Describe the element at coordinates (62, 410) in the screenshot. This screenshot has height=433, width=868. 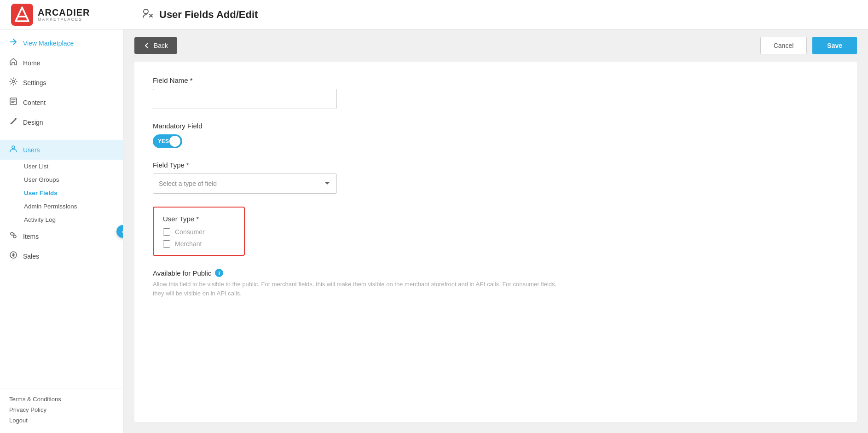
I see `sidebar-footer: Terms & Conditions Privacy Policy Logout` at that location.